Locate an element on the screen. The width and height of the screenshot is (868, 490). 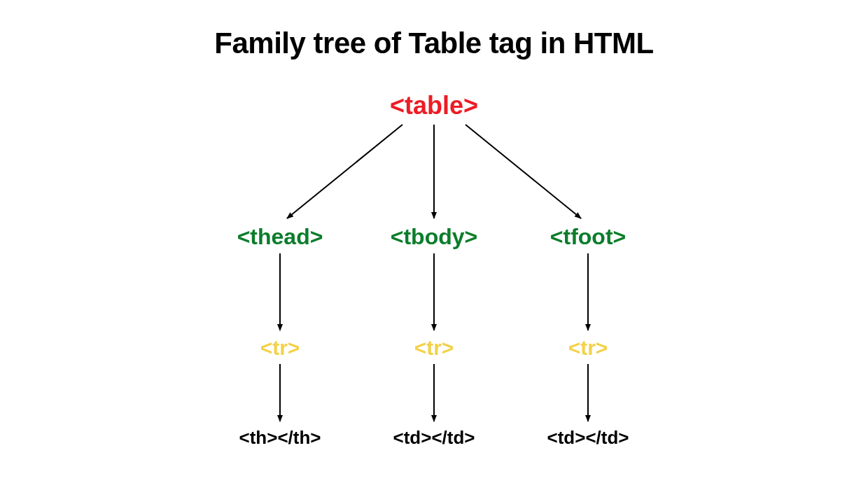
node-tfoot: <tfoot> is located at coordinates (588, 237).